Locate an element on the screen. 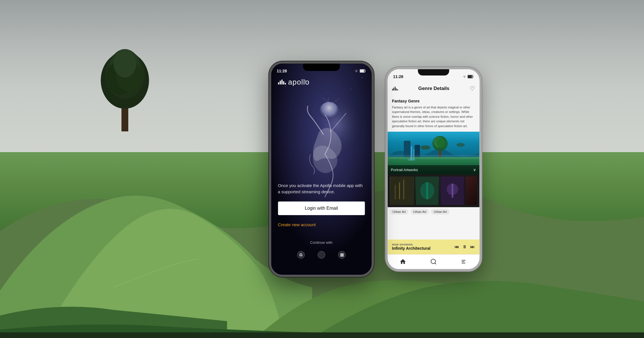 Image resolution: width=644 pixels, height=338 pixels. player-controls: ⏮ ⏸ ⏭ is located at coordinates (465, 247).